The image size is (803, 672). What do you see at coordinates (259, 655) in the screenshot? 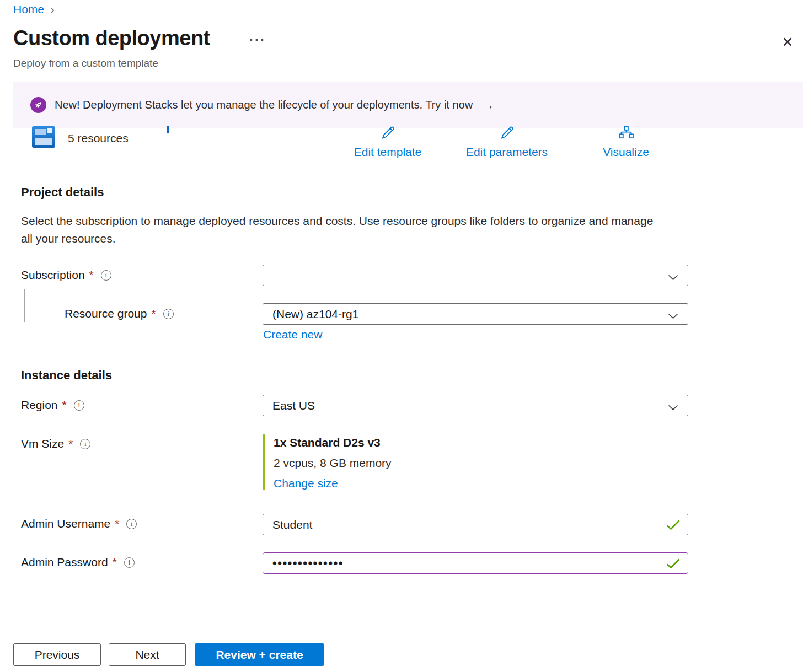
I see `review-create-button: Review + create` at bounding box center [259, 655].